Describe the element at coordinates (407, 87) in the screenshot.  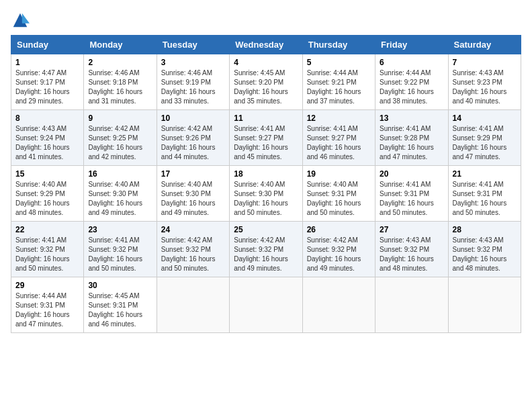
I see `day-info: Sunrise: 4:44 AMSunset: 9:22 PMDaylight:…` at that location.